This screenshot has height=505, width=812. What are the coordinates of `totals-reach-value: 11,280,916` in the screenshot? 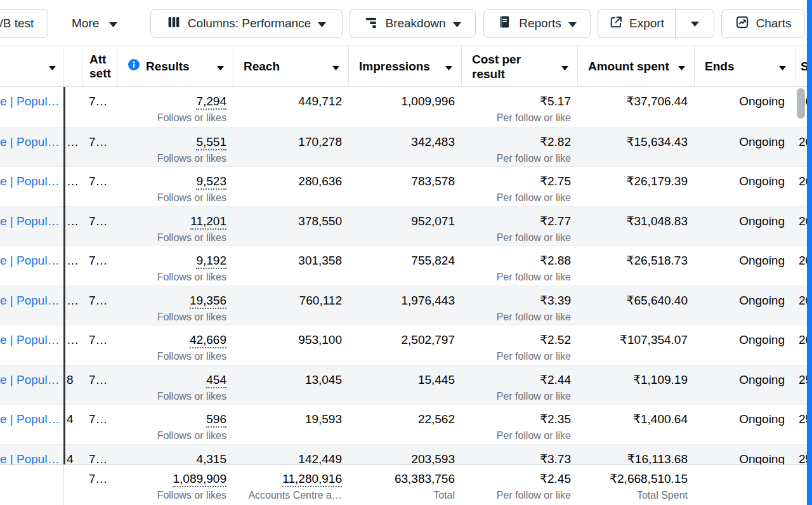 It's located at (312, 480).